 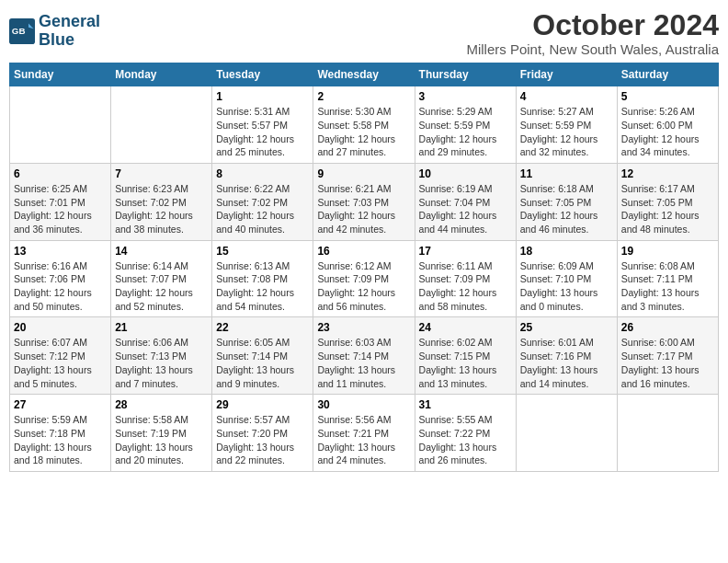 What do you see at coordinates (364, 125) in the screenshot?
I see `table-row: 2 Sunrise: 5:30 AM Sunset: 5:58 PM Dayli…` at bounding box center [364, 125].